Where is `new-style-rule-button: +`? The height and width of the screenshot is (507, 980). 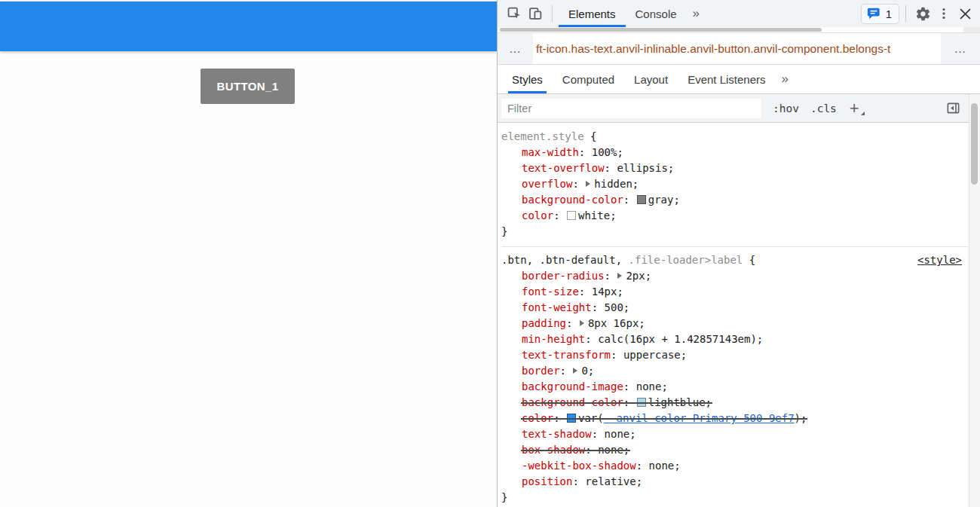 new-style-rule-button: + is located at coordinates (855, 108).